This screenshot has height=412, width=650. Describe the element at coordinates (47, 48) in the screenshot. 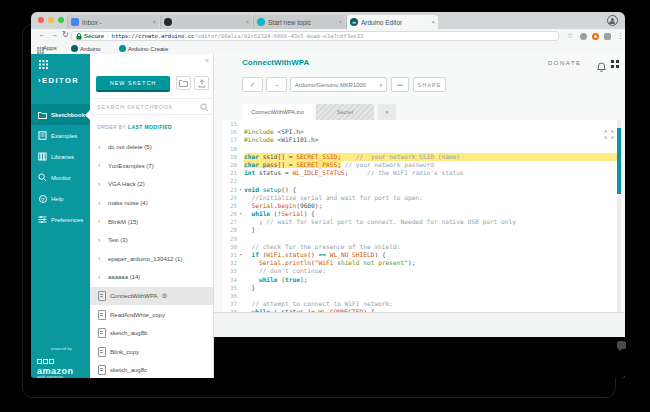

I see `bookmark-apps: Apps` at that location.